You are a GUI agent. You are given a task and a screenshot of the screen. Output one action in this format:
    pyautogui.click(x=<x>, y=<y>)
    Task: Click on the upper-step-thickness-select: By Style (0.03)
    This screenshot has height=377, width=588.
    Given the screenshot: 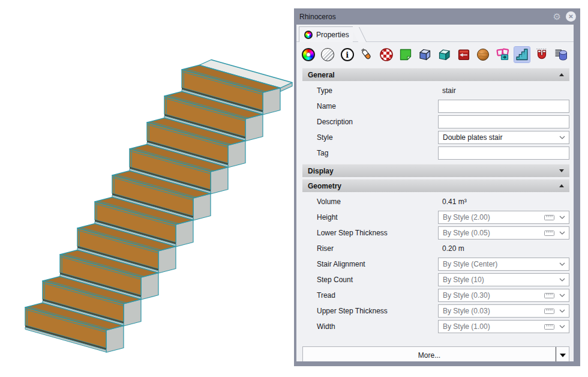 What is the action you would take?
    pyautogui.click(x=504, y=311)
    